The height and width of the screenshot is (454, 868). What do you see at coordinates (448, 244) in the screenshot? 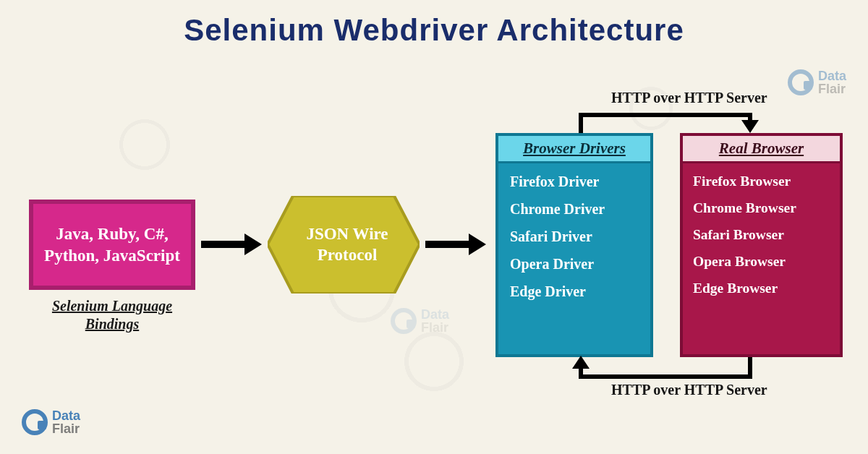
I see `arrow-protocol-to-drivers` at bounding box center [448, 244].